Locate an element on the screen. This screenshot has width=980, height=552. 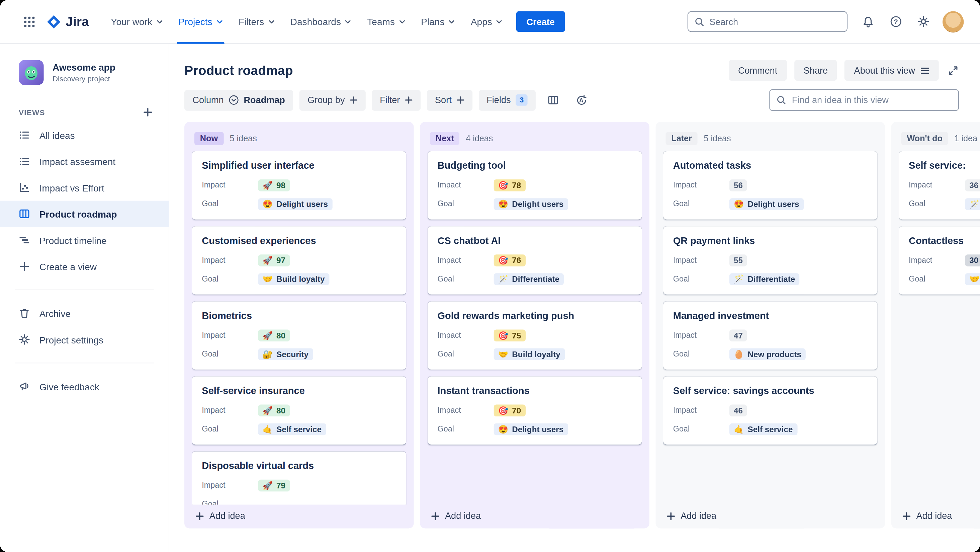
views-label: VIEWS is located at coordinates (32, 112).